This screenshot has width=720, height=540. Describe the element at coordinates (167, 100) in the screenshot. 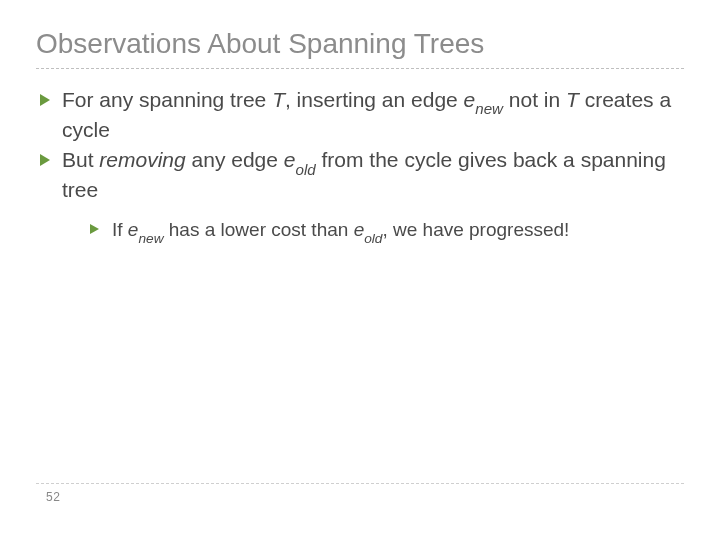

I see `text: For any spanning tree` at that location.